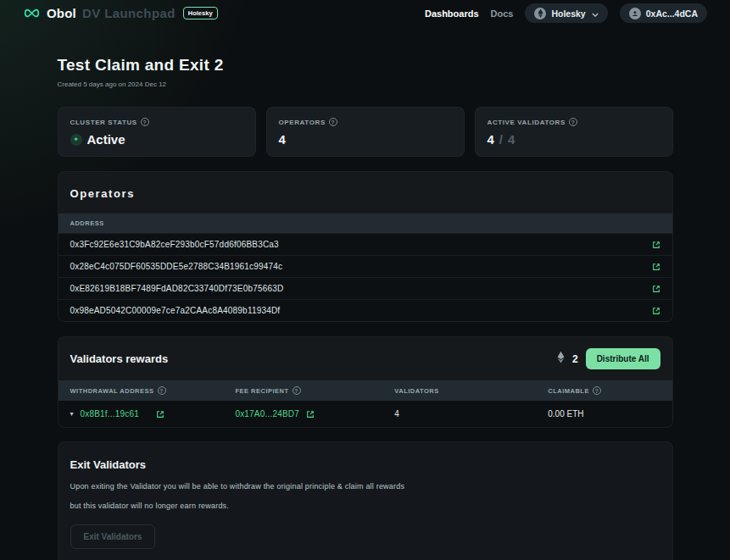 The width and height of the screenshot is (730, 560). What do you see at coordinates (103, 122) in the screenshot?
I see `cluster-status-label: Cluster Status` at bounding box center [103, 122].